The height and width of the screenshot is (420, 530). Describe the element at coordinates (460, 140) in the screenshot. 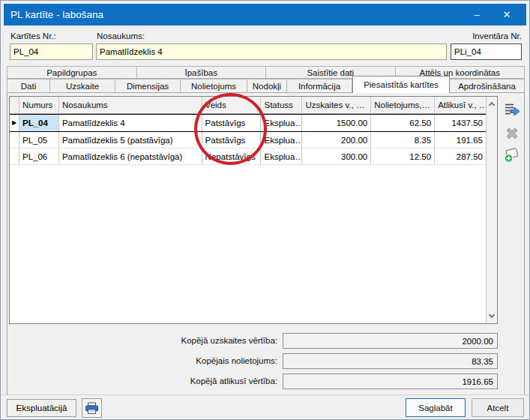

I see `cell-atlikusi-v: 191.65` at that location.